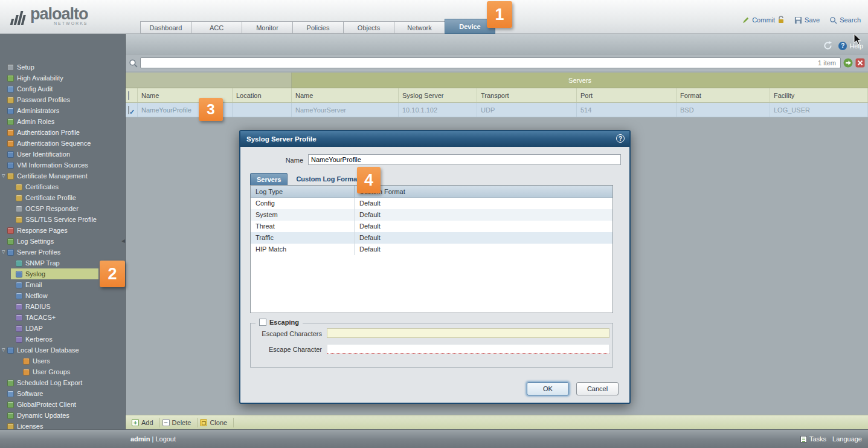 This screenshot has height=448, width=868. Describe the element at coordinates (54, 143) in the screenshot. I see `sidebar-item-label: Authentication Sequence` at that location.